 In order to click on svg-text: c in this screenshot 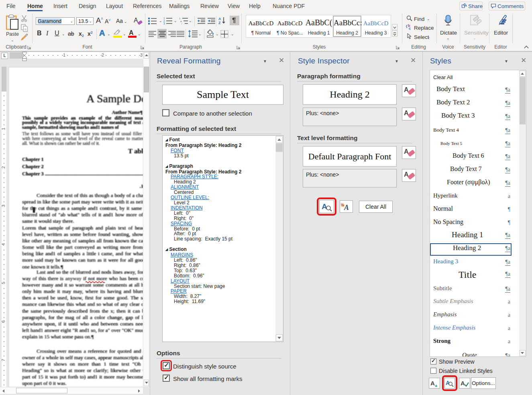, I will do `click(410, 28)`.